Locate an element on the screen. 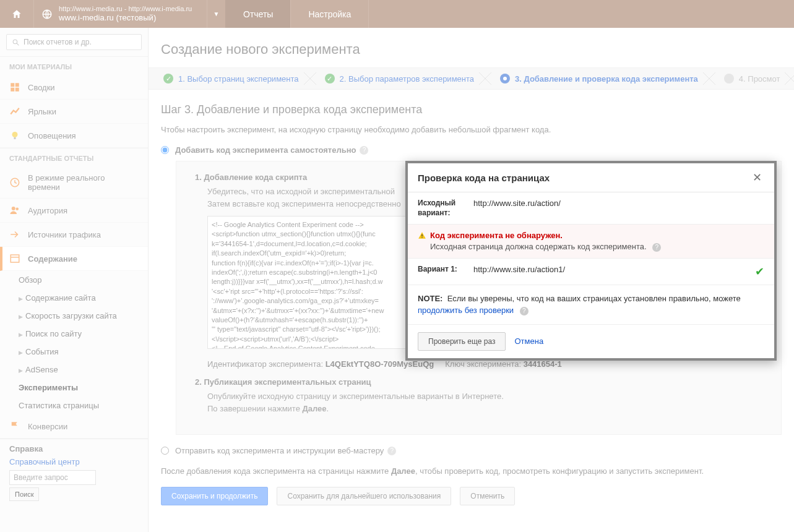  close-icon: ✕ is located at coordinates (757, 178).